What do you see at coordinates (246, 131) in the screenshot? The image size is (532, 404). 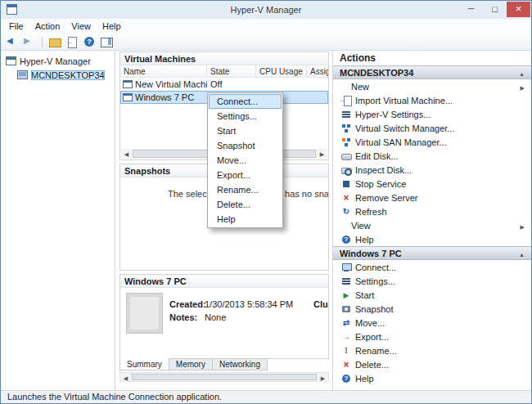 I see `context-menu-start: Start` at bounding box center [246, 131].